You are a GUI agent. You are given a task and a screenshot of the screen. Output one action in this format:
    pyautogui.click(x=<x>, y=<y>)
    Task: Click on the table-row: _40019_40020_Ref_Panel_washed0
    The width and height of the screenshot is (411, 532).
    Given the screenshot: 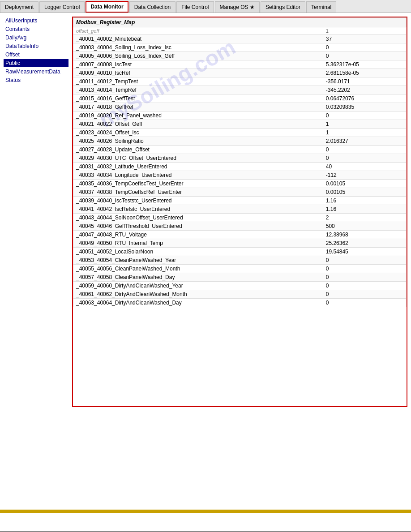 What is the action you would take?
    pyautogui.click(x=240, y=116)
    